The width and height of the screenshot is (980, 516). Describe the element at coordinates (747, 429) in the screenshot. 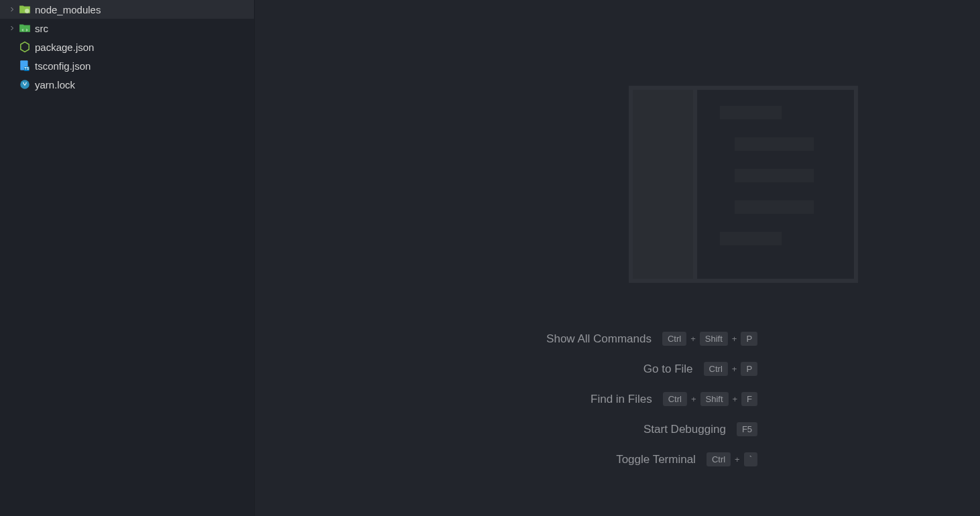

I see `key: F5` at that location.